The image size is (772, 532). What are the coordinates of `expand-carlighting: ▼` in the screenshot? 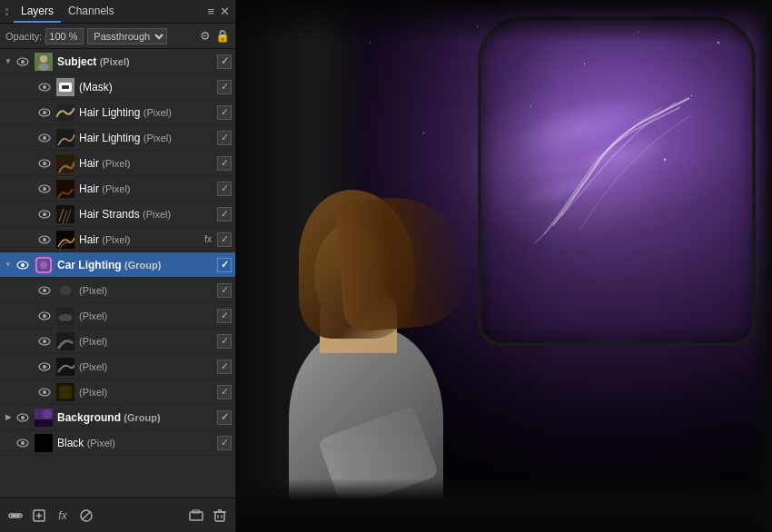 It's located at (8, 265).